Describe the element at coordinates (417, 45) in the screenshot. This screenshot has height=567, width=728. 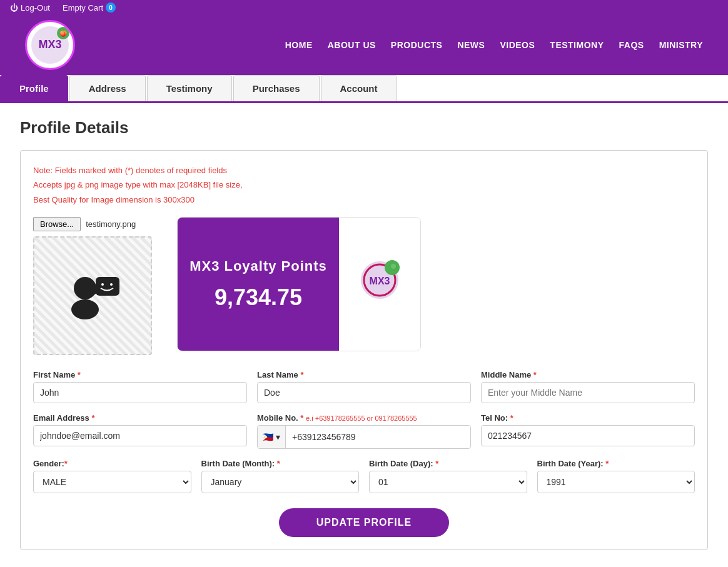
I see `nav-products: PRODUCTS` at that location.